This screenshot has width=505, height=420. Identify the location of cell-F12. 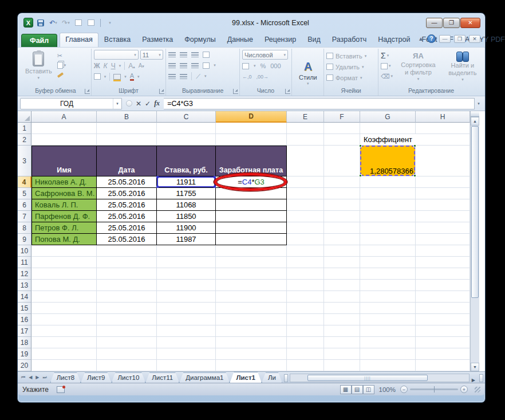
(342, 274).